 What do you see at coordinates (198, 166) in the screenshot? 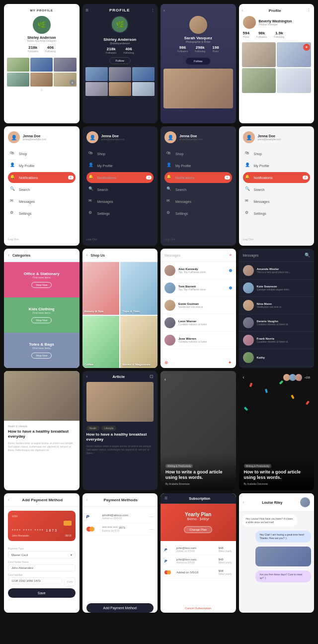
I see `gray-menu-profile: 👤My Profile` at bounding box center [198, 166].